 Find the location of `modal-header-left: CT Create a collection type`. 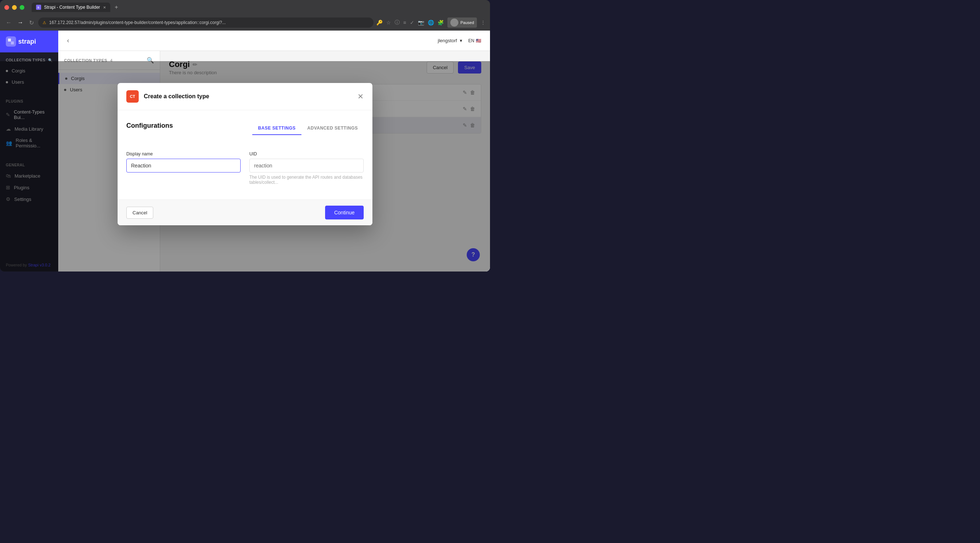

modal-header-left: CT Create a collection type is located at coordinates (168, 97).